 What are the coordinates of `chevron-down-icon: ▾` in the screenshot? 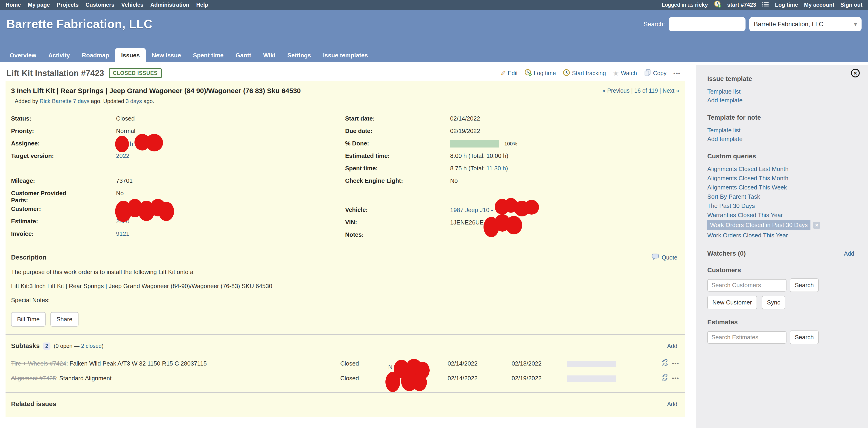 It's located at (855, 24).